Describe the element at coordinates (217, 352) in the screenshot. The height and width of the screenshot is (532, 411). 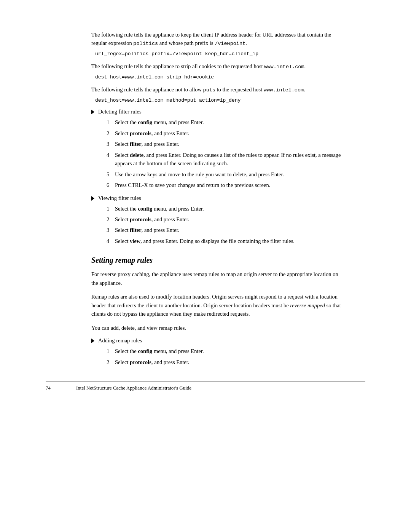
I see `adding-section: Adding remap rules 1 Select the config m…` at that location.